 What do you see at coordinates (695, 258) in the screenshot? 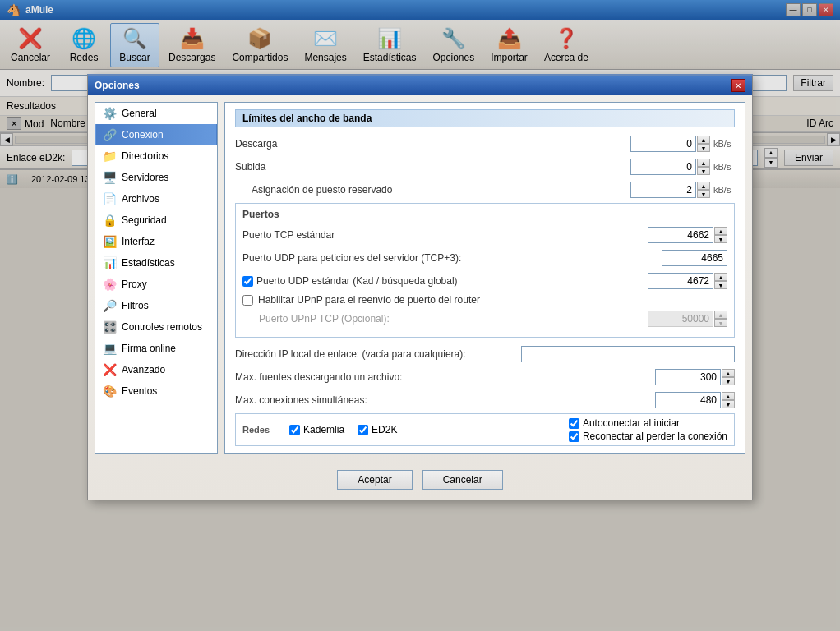
I see `udp-server-input` at bounding box center [695, 258].